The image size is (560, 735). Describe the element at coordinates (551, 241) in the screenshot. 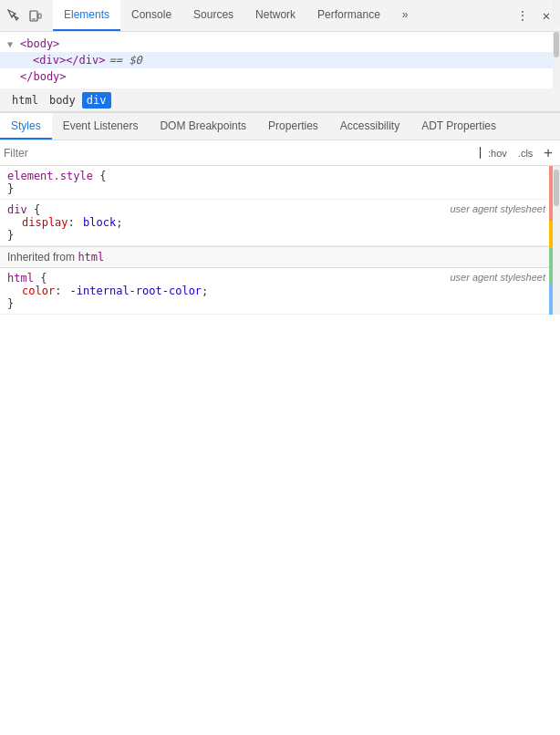

I see `color-indicators` at that location.